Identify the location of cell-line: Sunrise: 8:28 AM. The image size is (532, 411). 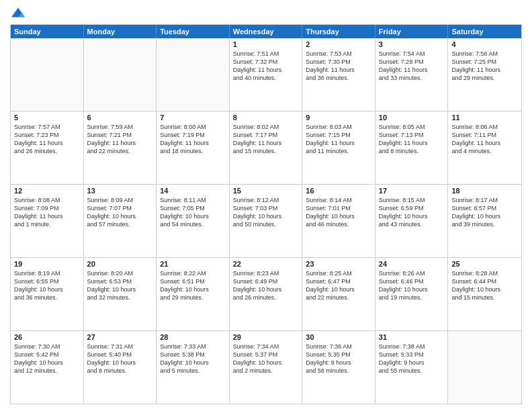
(485, 273).